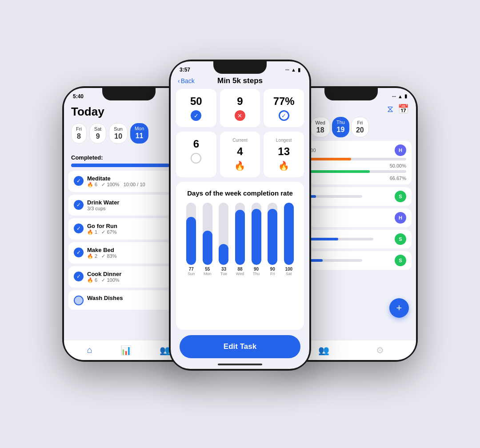 The image size is (480, 448). I want to click on day-num: 9, so click(98, 136).